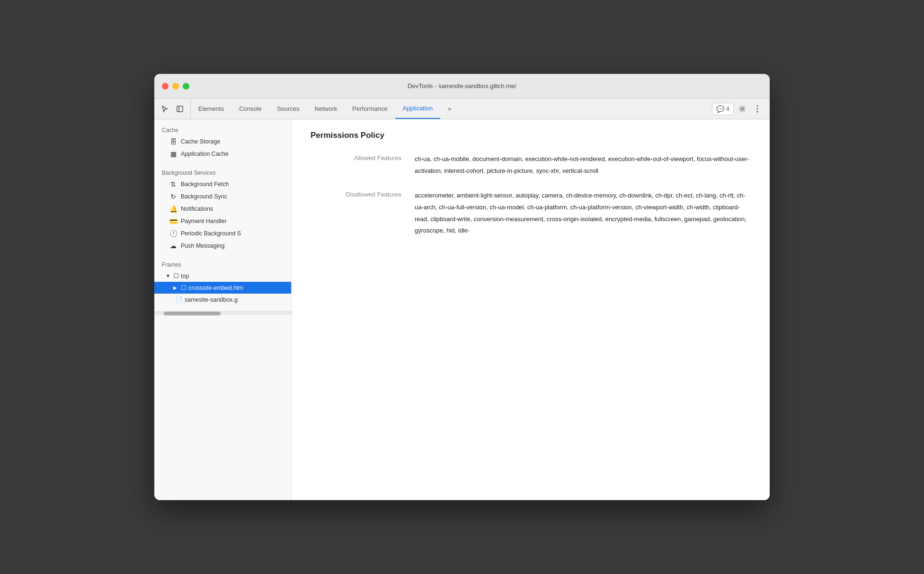  What do you see at coordinates (197, 209) in the screenshot?
I see `sidebar-item-label: Notifications` at bounding box center [197, 209].